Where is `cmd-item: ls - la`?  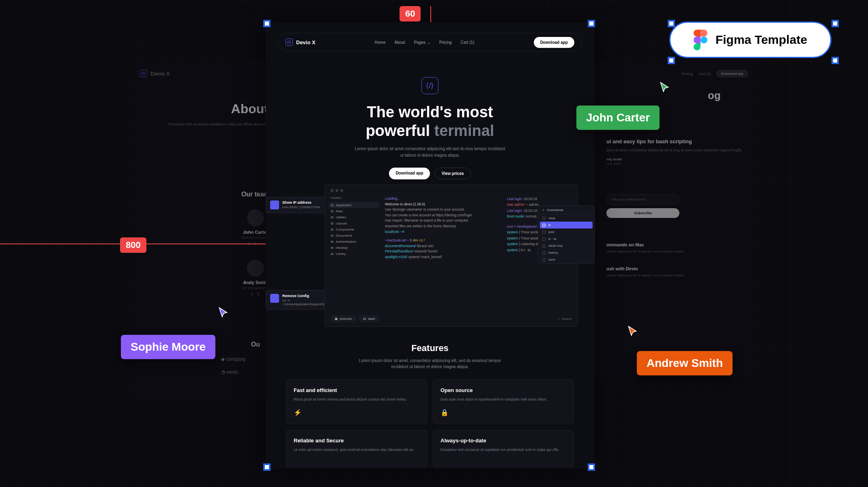 cmd-item: ls - la is located at coordinates (566, 239).